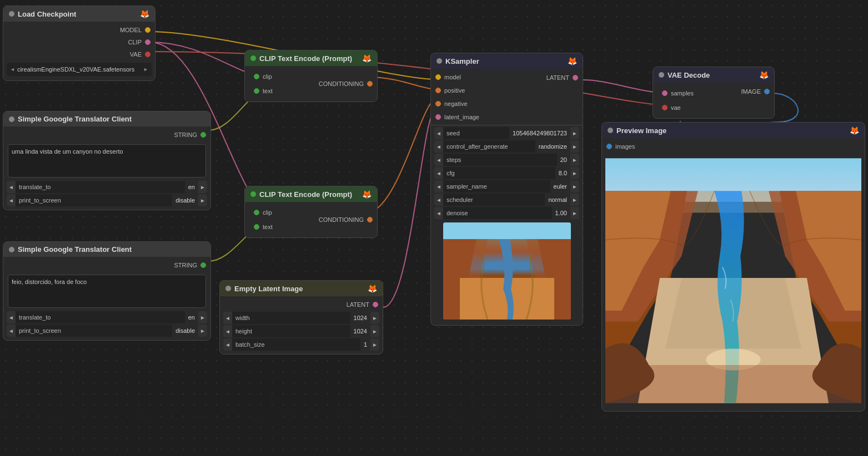 The width and height of the screenshot is (868, 456). What do you see at coordinates (107, 298) in the screenshot?
I see `node-body: STRING feio, distorcido, fora de foco ◄ …` at bounding box center [107, 298].